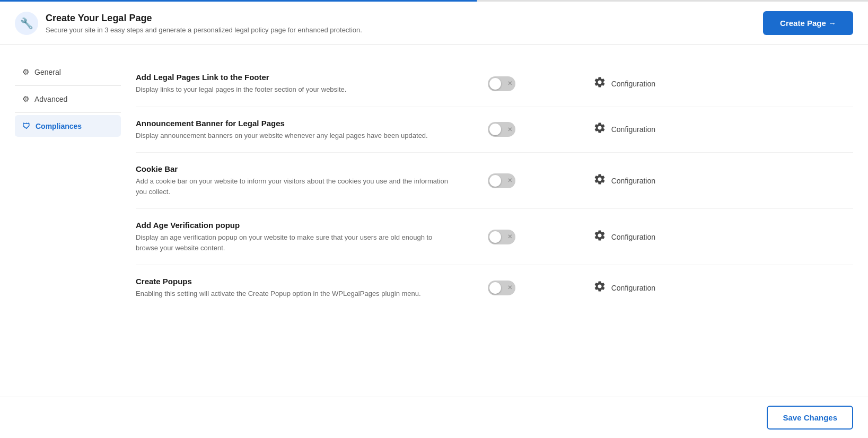 The image size is (868, 438). What do you see at coordinates (204, 23) in the screenshot?
I see `header-text: Create Your Legal Page Secure your site …` at bounding box center [204, 23].